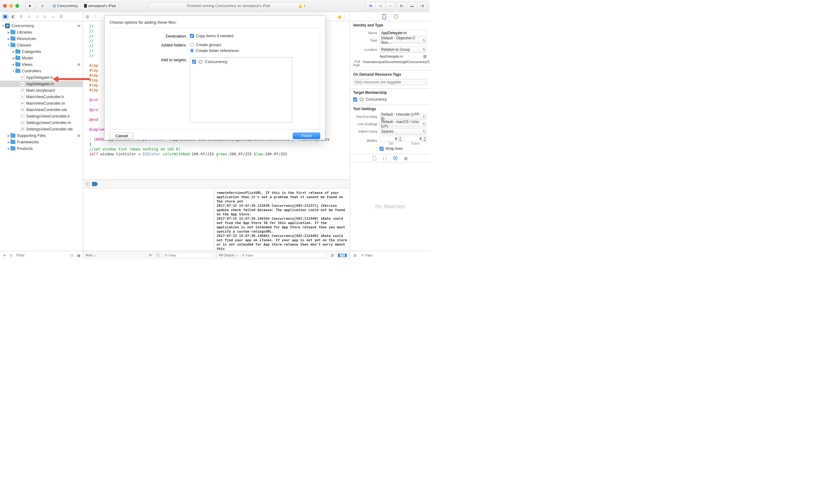 The image size is (835, 504). I want to click on tree-item: mAppDelegate.m, so click(41, 84).